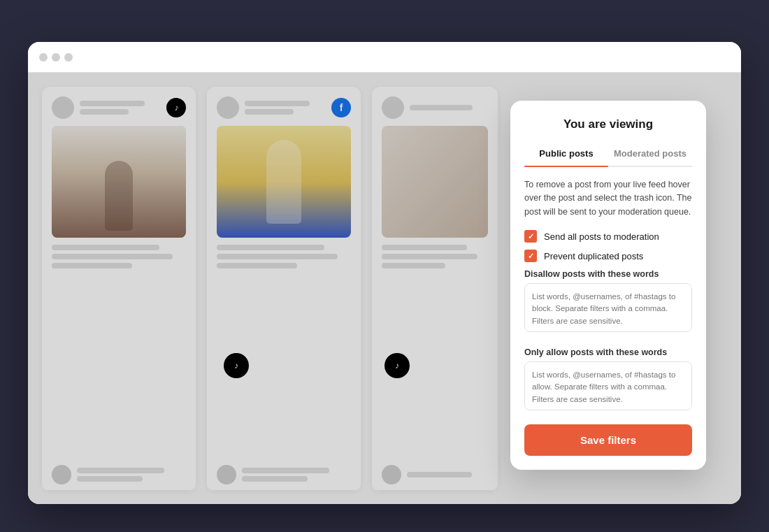  I want to click on modal-title: You are viewing, so click(608, 124).